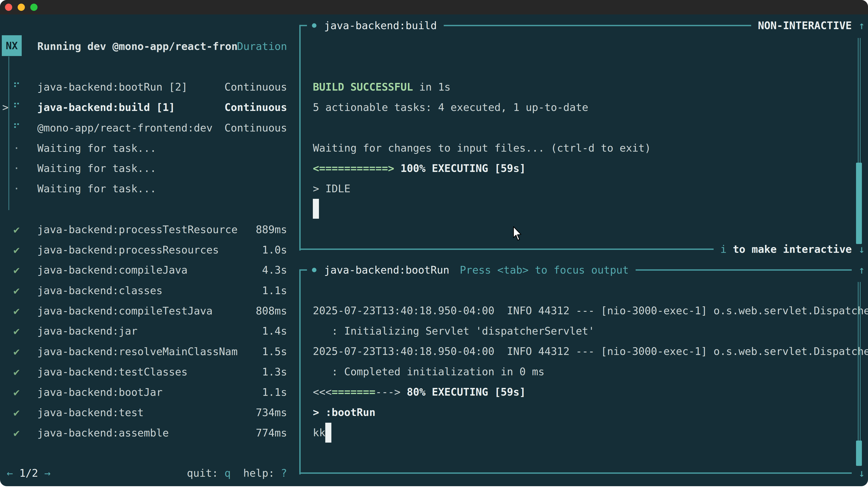 The width and height of the screenshot is (868, 488). Describe the element at coordinates (322, 433) in the screenshot. I see `stdin-input-line: kk` at that location.